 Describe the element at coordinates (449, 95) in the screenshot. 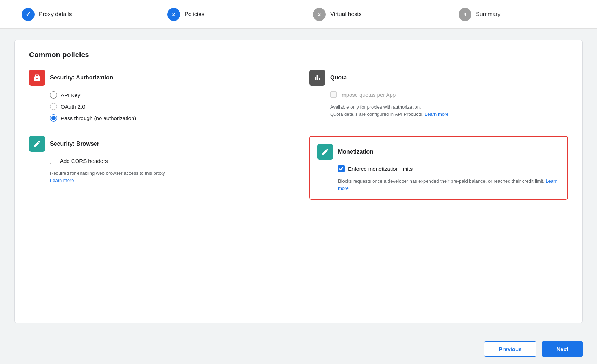

I see `quota-checkbox-option: Impose quotas per App` at that location.